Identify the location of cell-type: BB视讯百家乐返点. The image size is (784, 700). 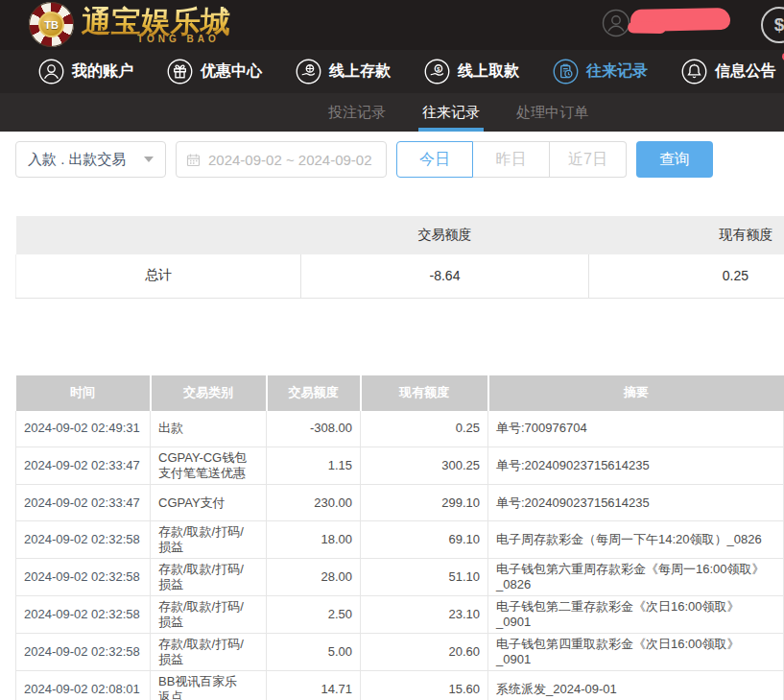
(209, 686).